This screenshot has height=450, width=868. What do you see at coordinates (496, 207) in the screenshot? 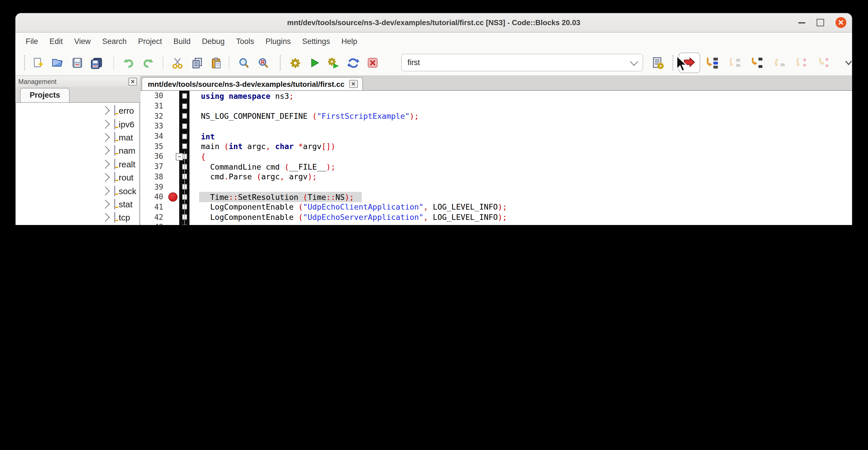
I see `code-line-41: 41 LogComponentEnable ("UdpEchoClientApp…` at bounding box center [496, 207].